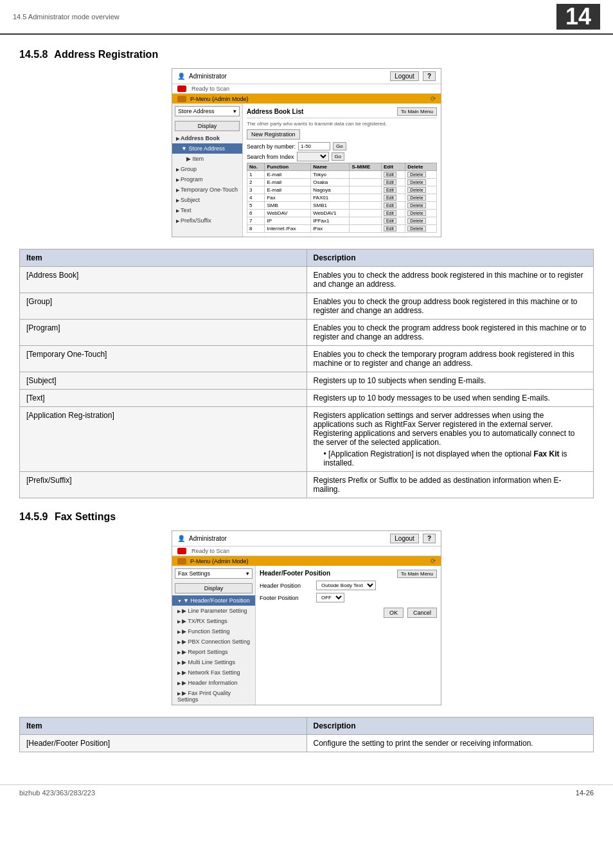 Image resolution: width=613 pixels, height=868 pixels. I want to click on desc-item-col: [Application Reg-istration], so click(163, 440).